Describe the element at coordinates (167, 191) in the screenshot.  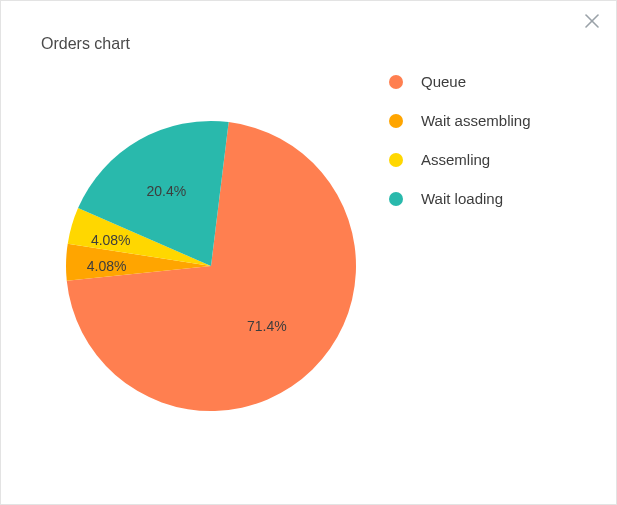
I see `pie-slice-label: 20.4%` at that location.